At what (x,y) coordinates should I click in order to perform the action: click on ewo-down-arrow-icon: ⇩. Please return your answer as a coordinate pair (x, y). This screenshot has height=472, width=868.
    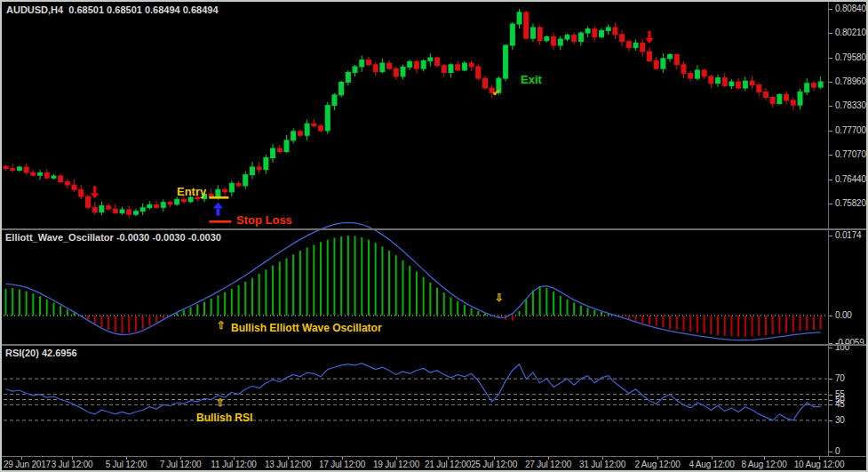
    Looking at the image, I should click on (499, 298).